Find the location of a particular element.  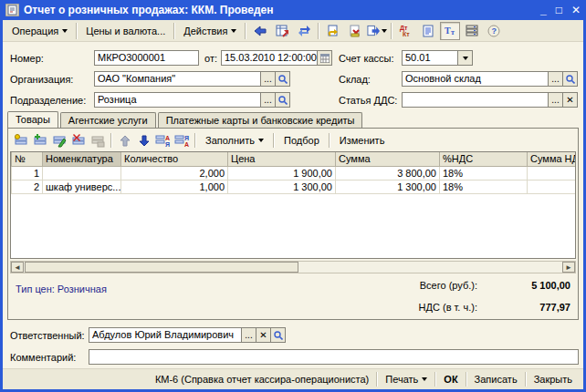

comment-label: Комментарий: is located at coordinates (43, 357).